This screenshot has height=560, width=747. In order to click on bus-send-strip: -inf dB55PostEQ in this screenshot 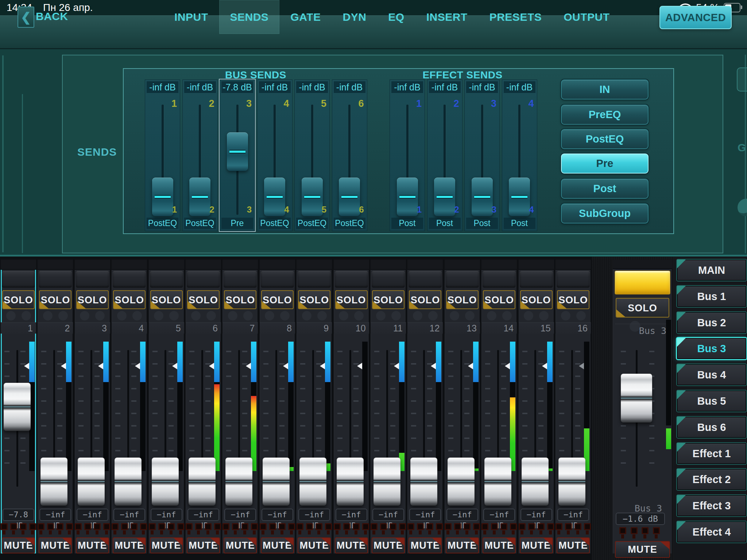, I will do `click(312, 155)`.